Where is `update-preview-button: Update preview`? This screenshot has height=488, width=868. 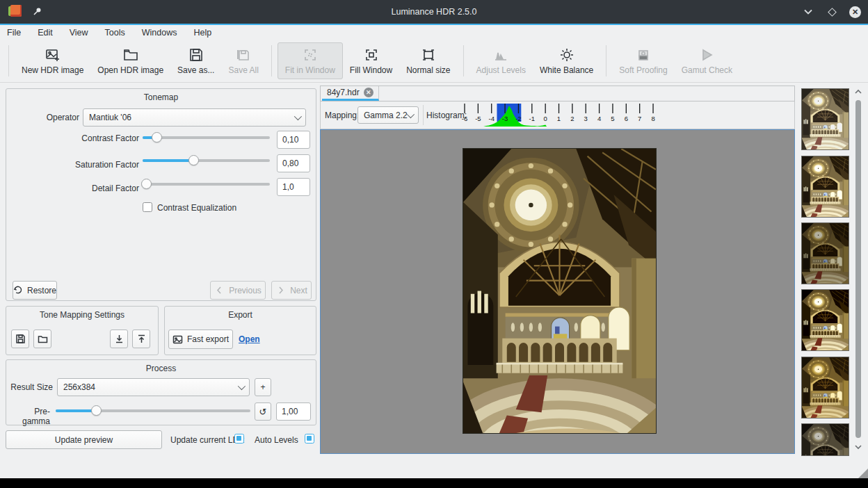
update-preview-button: Update preview is located at coordinates (83, 439).